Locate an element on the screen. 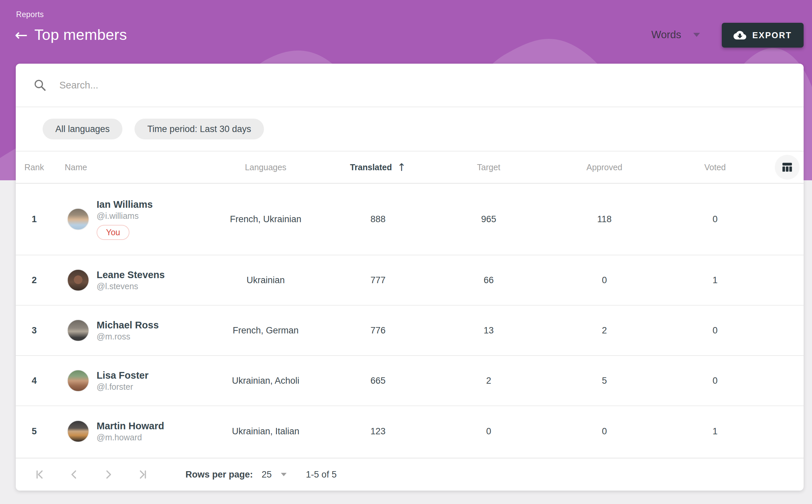 The width and height of the screenshot is (812, 504). translated-value: 665 is located at coordinates (378, 381).